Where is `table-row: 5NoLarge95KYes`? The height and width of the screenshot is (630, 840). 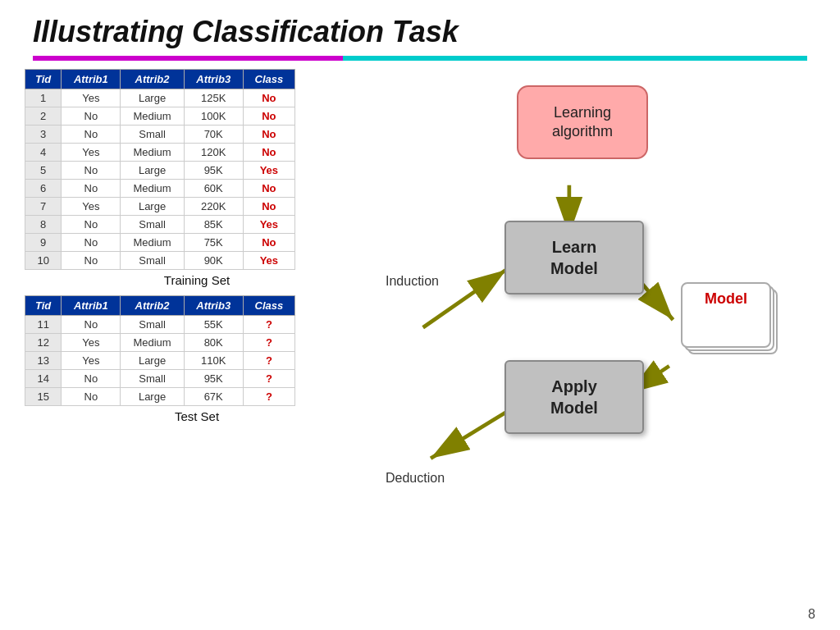 table-row: 5NoLarge95KYes is located at coordinates (161, 171).